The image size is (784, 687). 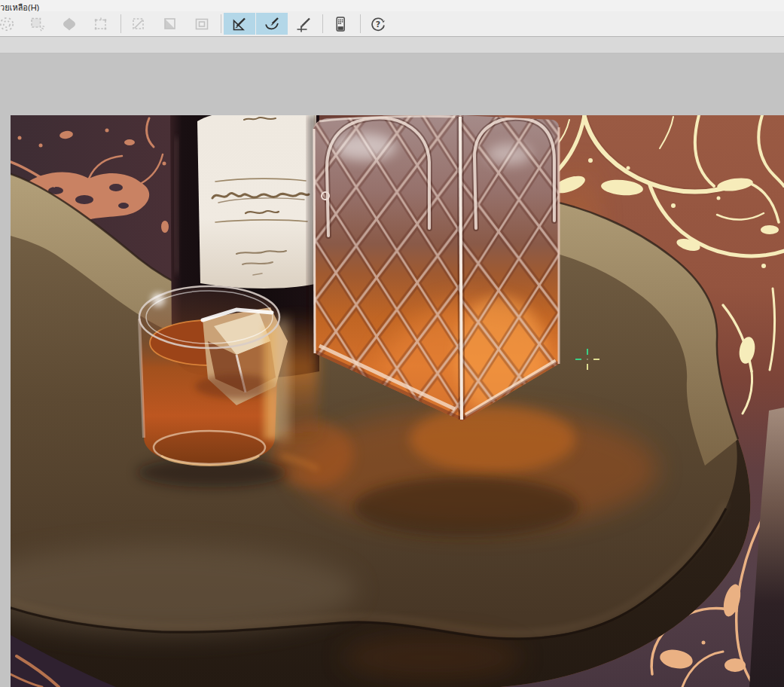 I want to click on fill-shape-icon, so click(x=69, y=24).